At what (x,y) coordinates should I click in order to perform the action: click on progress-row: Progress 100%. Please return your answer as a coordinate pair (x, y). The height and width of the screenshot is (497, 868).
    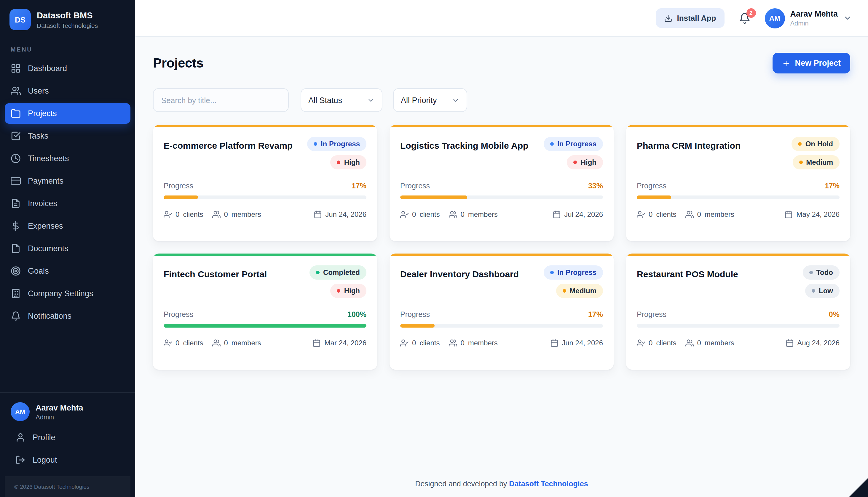
    Looking at the image, I should click on (265, 315).